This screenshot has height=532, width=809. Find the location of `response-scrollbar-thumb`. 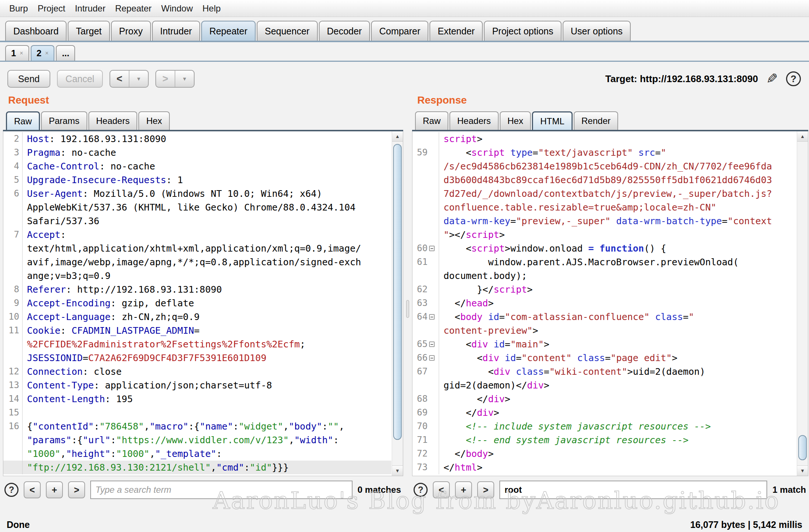

response-scrollbar-thumb is located at coordinates (803, 448).